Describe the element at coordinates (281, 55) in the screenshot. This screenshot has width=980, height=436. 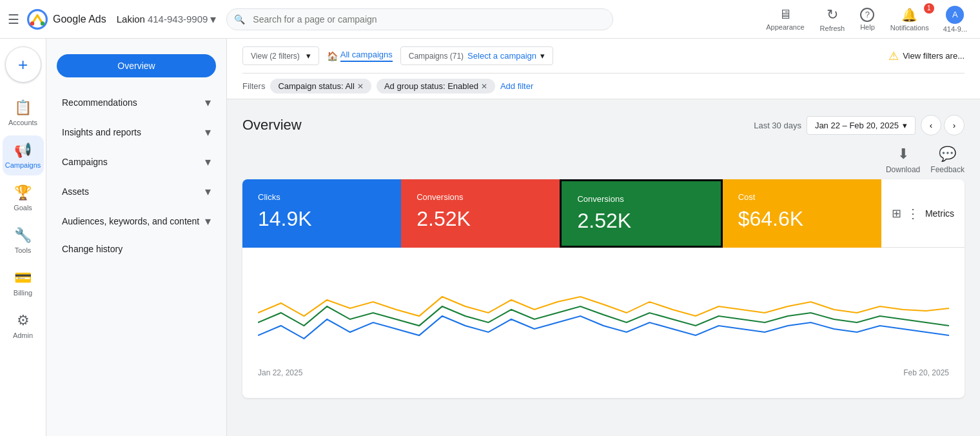
I see `view-filters-dropdown: View (2 filters) ▾` at that location.